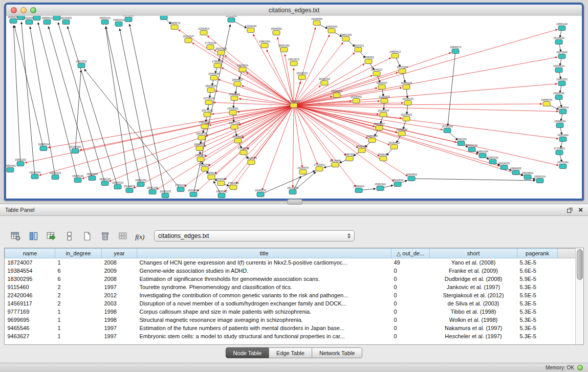 The image size is (588, 372). I want to click on network-node: 15952342, so click(380, 187).